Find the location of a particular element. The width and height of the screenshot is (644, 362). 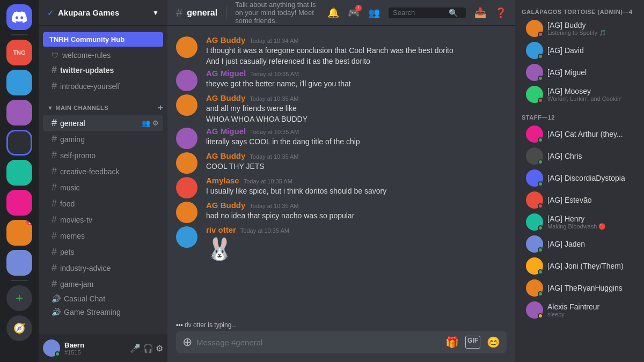

member-name: [AG] Jaden is located at coordinates (591, 244).